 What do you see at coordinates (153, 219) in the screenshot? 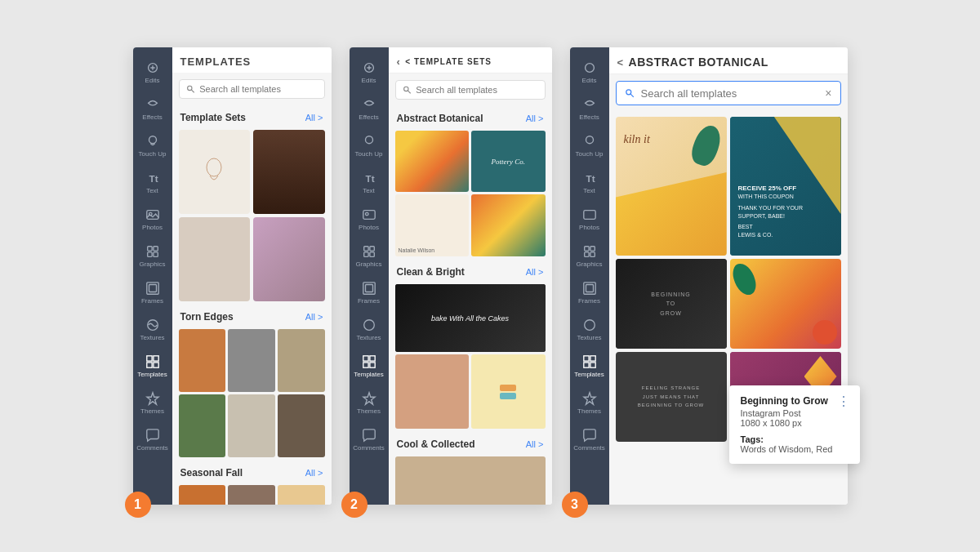
I see `sidebar-item-photos: Photos` at bounding box center [153, 219].